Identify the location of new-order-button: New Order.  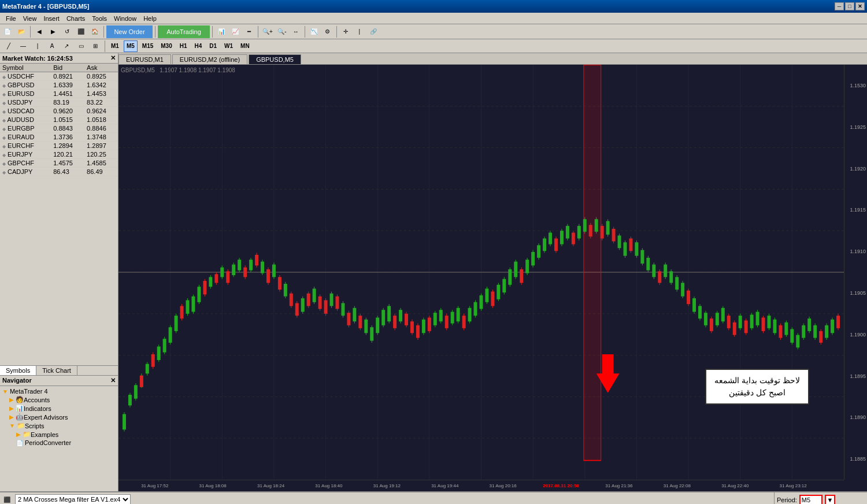
(129, 32).